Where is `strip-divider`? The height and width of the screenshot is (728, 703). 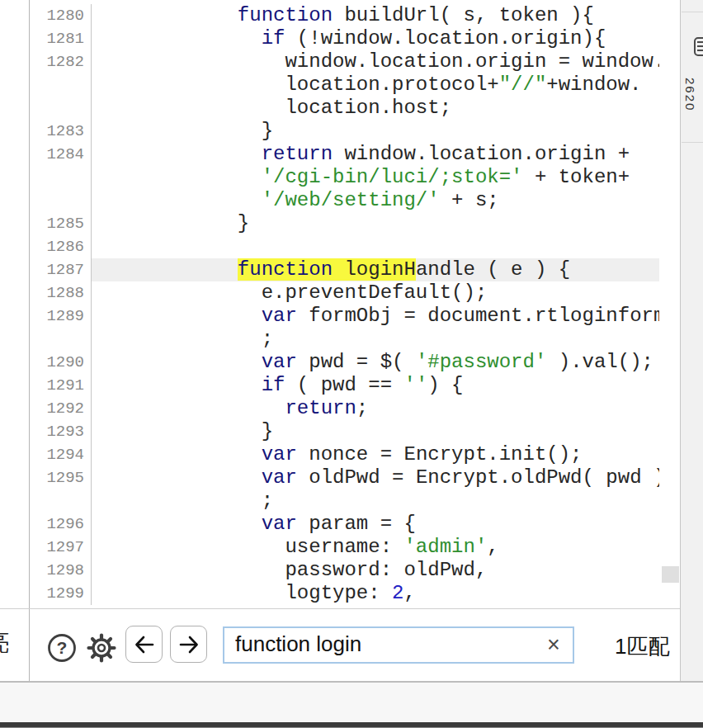 strip-divider is located at coordinates (692, 142).